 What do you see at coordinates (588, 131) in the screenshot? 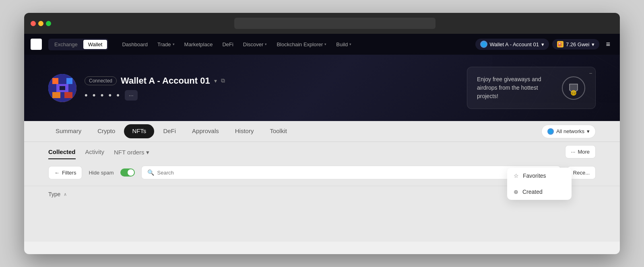
I see `networks-chevron-icon: ▾` at bounding box center [588, 131].